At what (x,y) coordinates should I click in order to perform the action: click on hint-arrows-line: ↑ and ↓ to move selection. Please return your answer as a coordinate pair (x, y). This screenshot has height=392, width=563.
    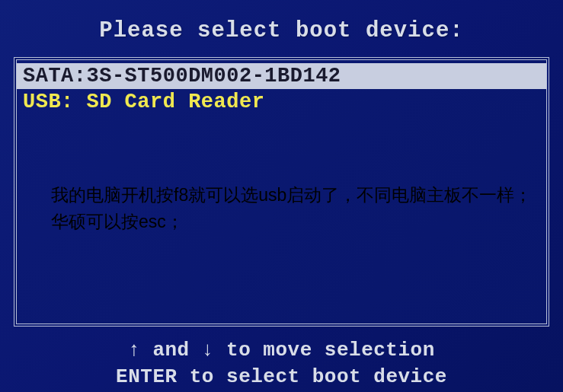
    Looking at the image, I should click on (282, 350).